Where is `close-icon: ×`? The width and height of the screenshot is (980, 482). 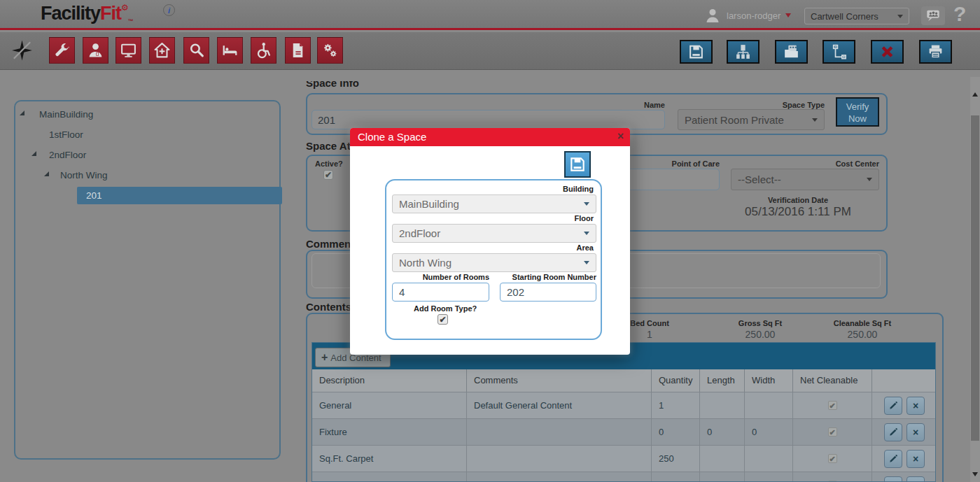 close-icon: × is located at coordinates (620, 136).